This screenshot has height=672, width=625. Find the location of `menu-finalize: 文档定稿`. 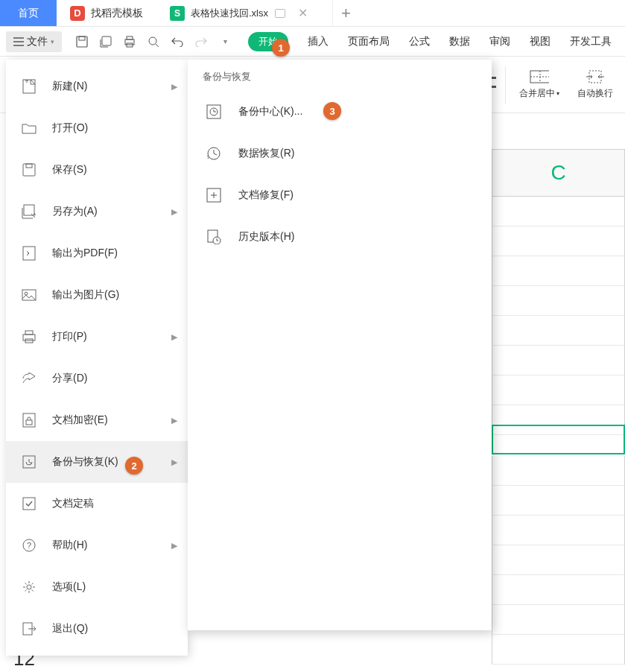

menu-finalize: 文档定稿 is located at coordinates (97, 504).